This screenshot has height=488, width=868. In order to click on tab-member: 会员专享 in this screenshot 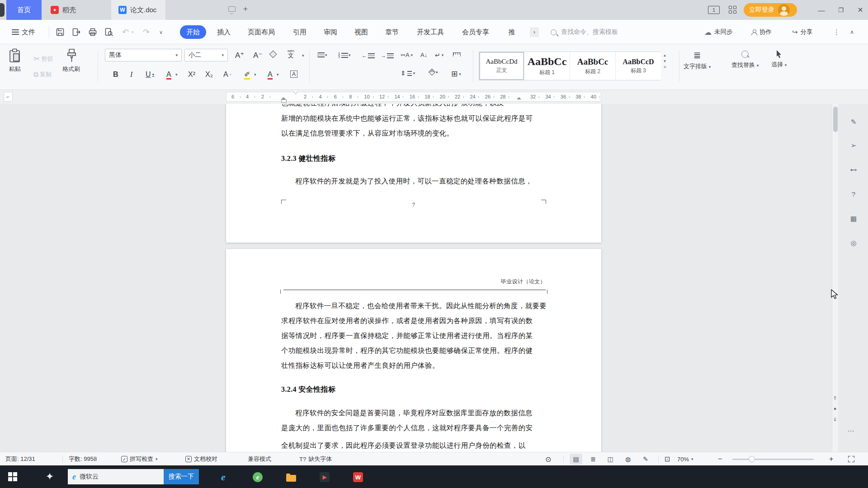, I will do `click(476, 32)`.